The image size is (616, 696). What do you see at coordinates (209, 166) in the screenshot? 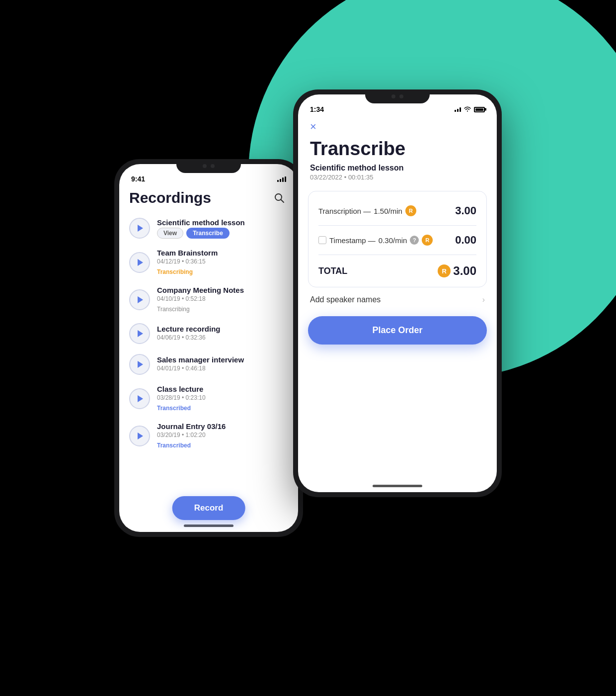
I see `phone-notch-back` at bounding box center [209, 166].